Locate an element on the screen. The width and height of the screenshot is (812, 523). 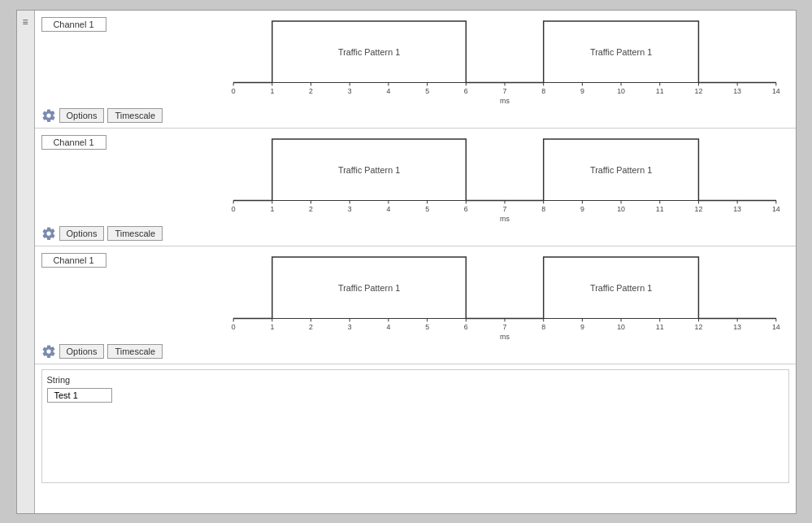
channel-label-1: Channel 1 is located at coordinates (74, 24).